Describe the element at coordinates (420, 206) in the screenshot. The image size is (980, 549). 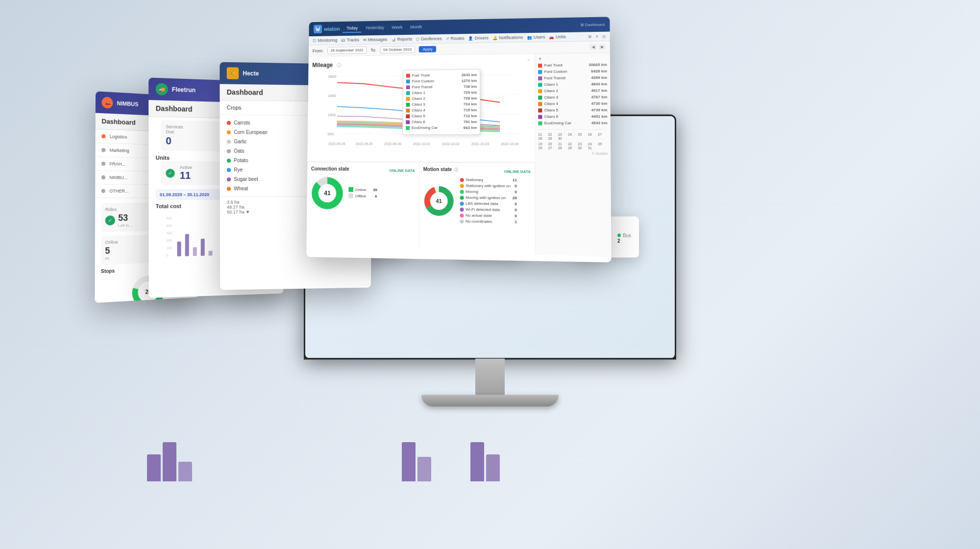
I see `bottom-panels: Connection state ONLINE DATA 41` at that location.